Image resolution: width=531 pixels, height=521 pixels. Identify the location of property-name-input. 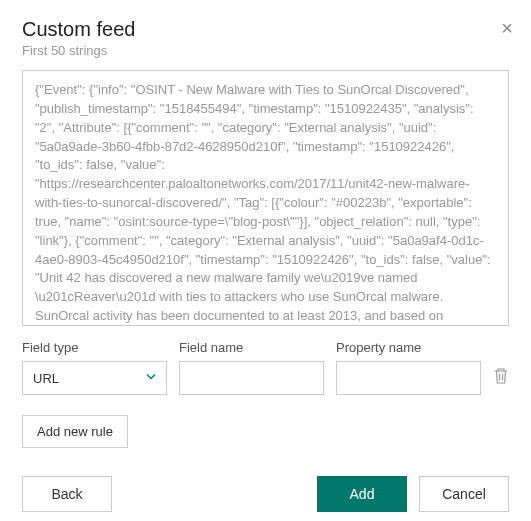
(408, 378).